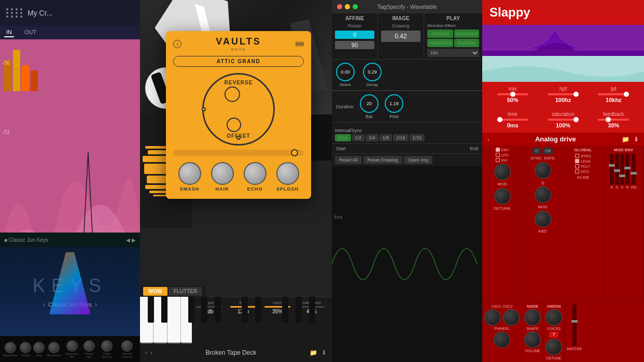 Image resolution: width=644 pixels, height=362 pixels. Describe the element at coordinates (347, 7) in the screenshot. I see `minimize-dot` at that location.